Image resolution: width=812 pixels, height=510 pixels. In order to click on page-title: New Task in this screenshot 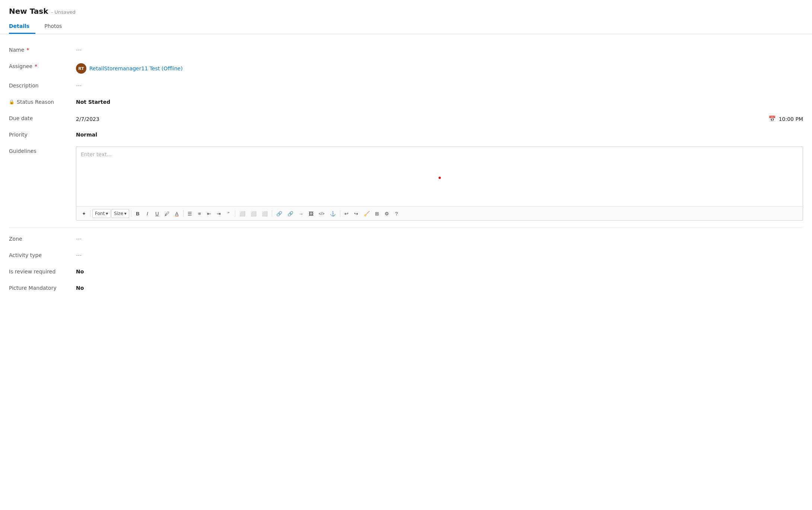, I will do `click(29, 11)`.